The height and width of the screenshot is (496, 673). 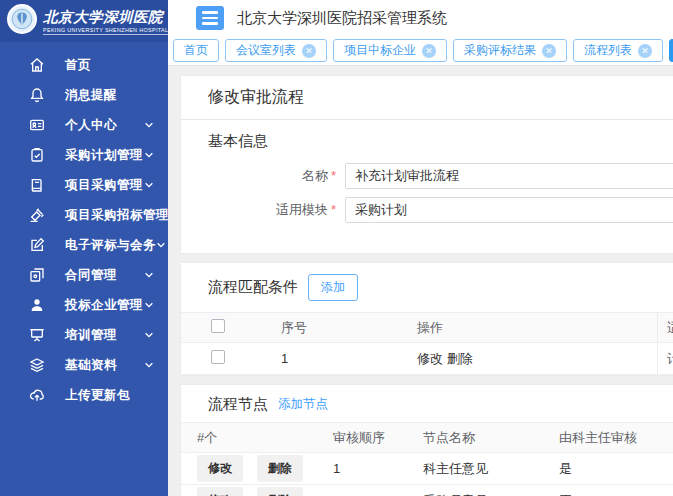 What do you see at coordinates (500, 50) in the screenshot?
I see `tab-label: 采购评标结果` at bounding box center [500, 50].